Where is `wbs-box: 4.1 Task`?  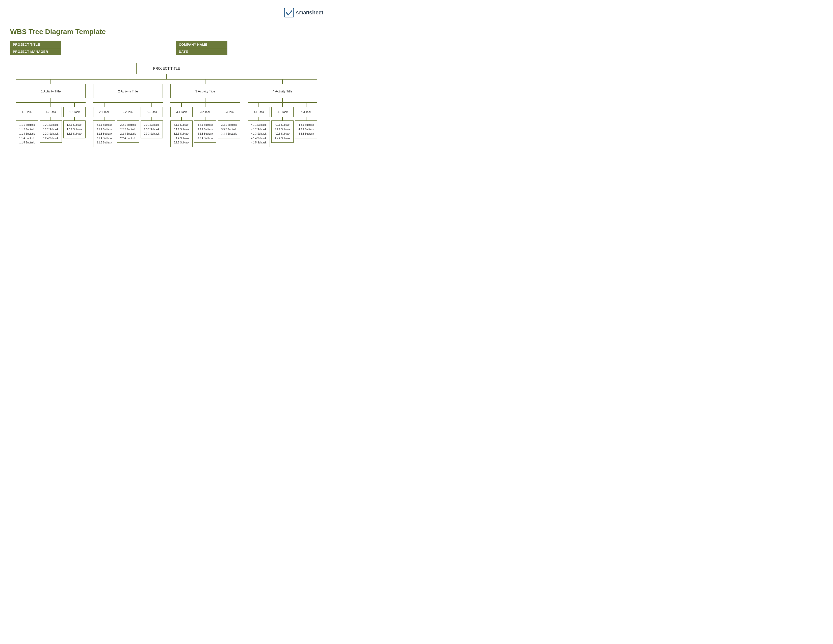
wbs-box: 4.1 Task is located at coordinates (259, 112).